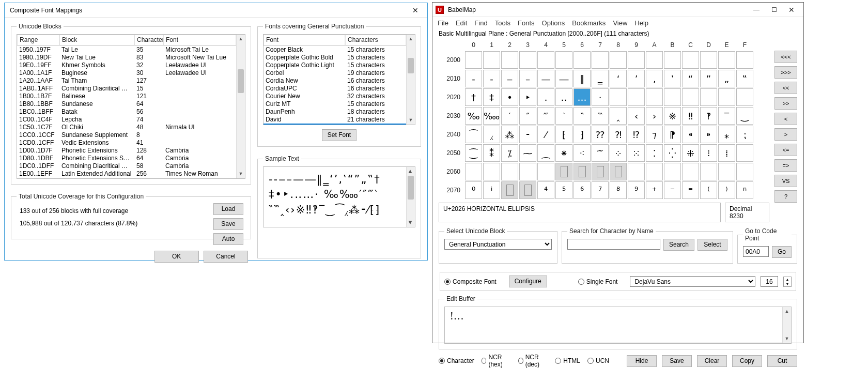 This screenshot has height=382, width=868. Describe the element at coordinates (492, 153) in the screenshot. I see `char-cell: ⁑` at that location.